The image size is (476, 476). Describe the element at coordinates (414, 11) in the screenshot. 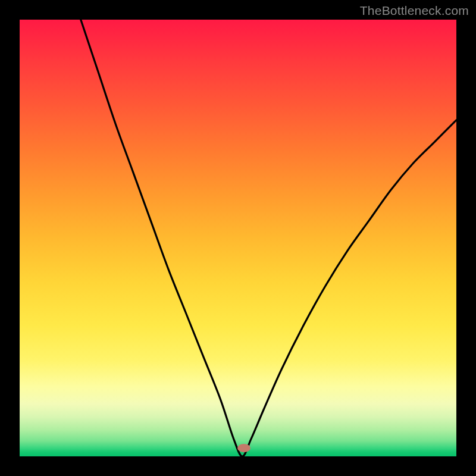

I see `watermark-text: TheBottleneck.com` at that location.